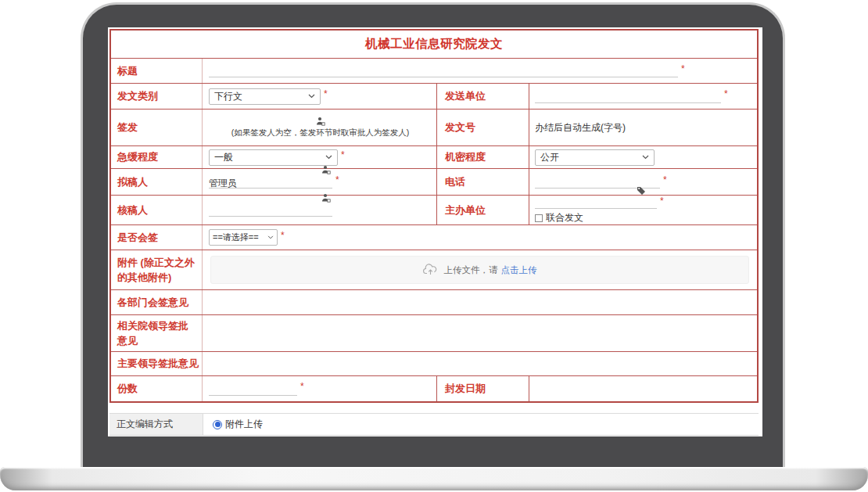 The height and width of the screenshot is (492, 868). I want to click on field-label-main-leader-opinion: 主要领导签批意见, so click(158, 364).